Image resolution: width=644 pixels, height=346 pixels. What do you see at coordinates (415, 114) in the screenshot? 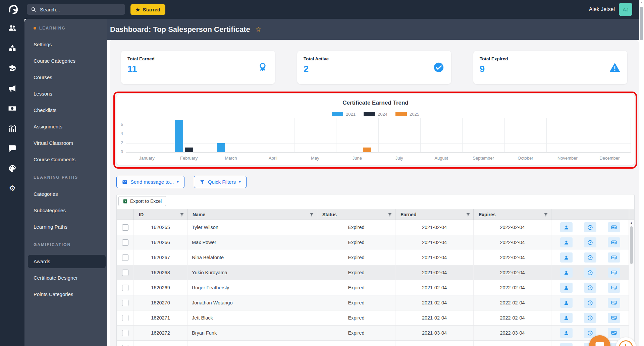
I see `legend-label: 2025` at bounding box center [415, 114].